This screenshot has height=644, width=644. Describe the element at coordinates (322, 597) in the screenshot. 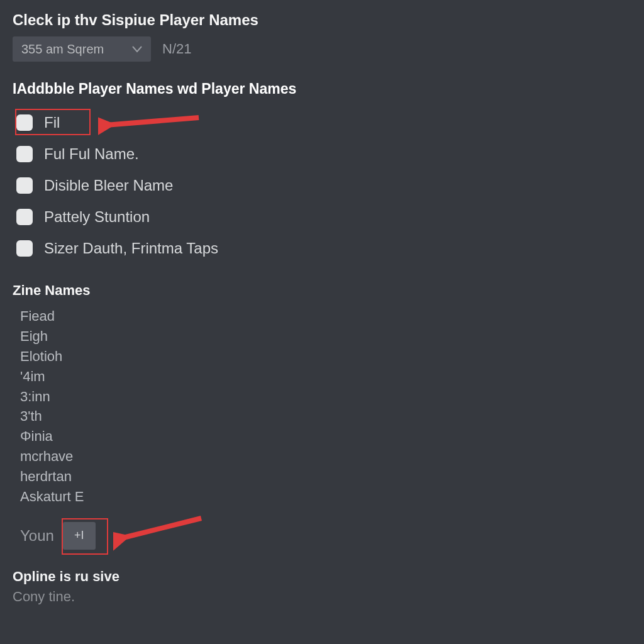

I see `footer-sub: Cony tine.` at that location.